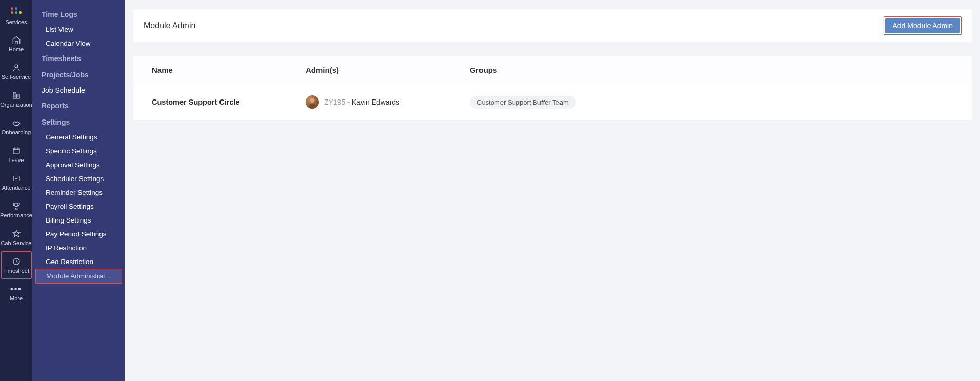 This screenshot has height=381, width=980. What do you see at coordinates (16, 77) in the screenshot?
I see `rail-label: Self-service` at bounding box center [16, 77].